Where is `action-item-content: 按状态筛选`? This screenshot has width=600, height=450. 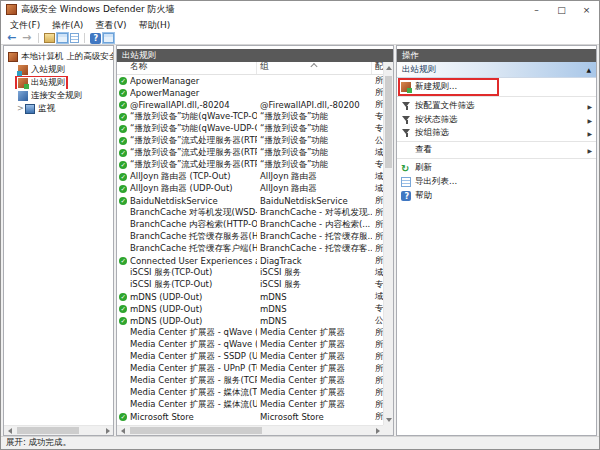 action-item-content: 按状态筛选 is located at coordinates (430, 120).